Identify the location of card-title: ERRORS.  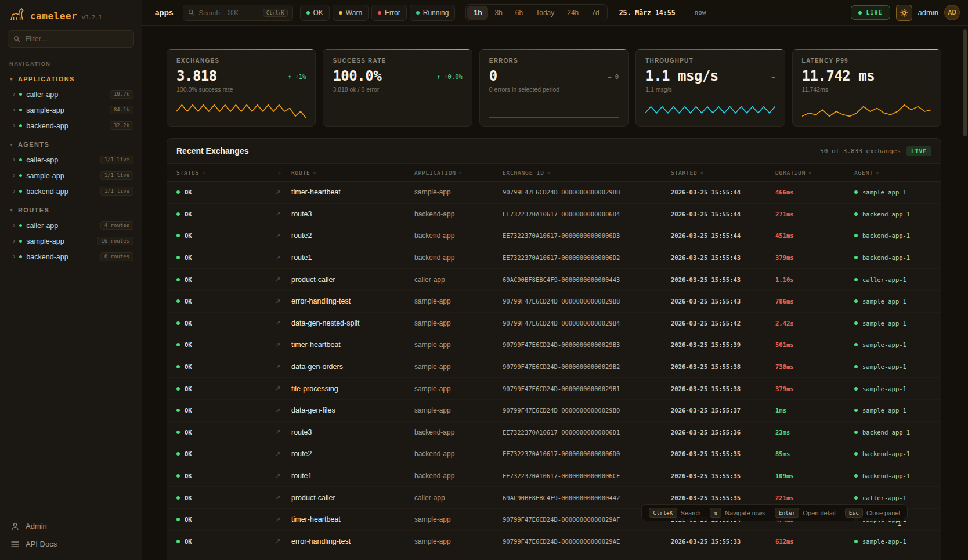
(554, 60).